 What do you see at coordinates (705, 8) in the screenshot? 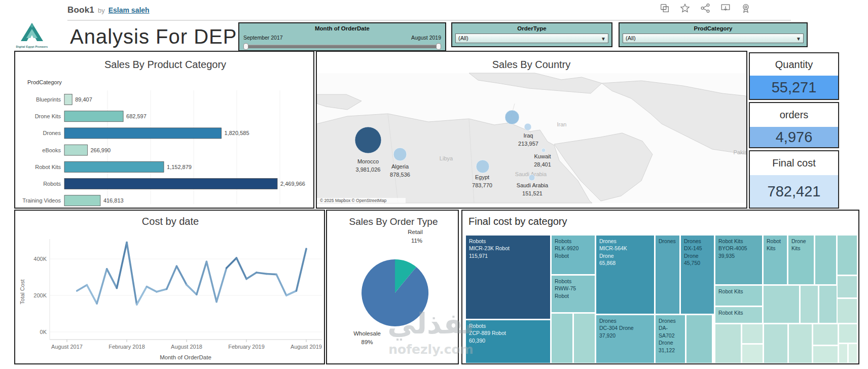
I see `share-icon` at bounding box center [705, 8].